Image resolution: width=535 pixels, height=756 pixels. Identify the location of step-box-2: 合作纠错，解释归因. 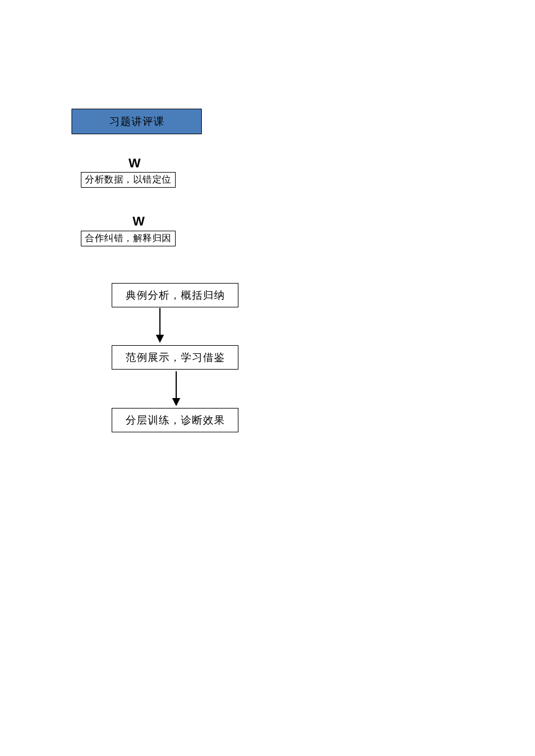
(128, 238).